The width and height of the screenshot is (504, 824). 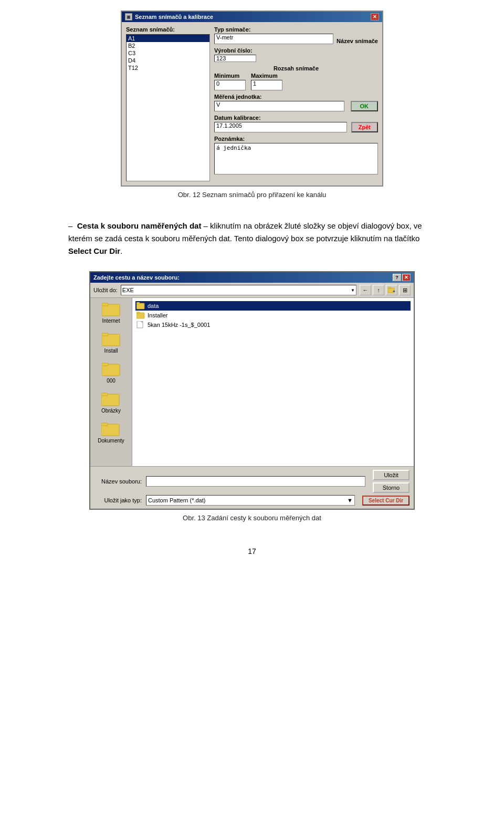 I want to click on save-to-value: EXE, so click(x=128, y=290).